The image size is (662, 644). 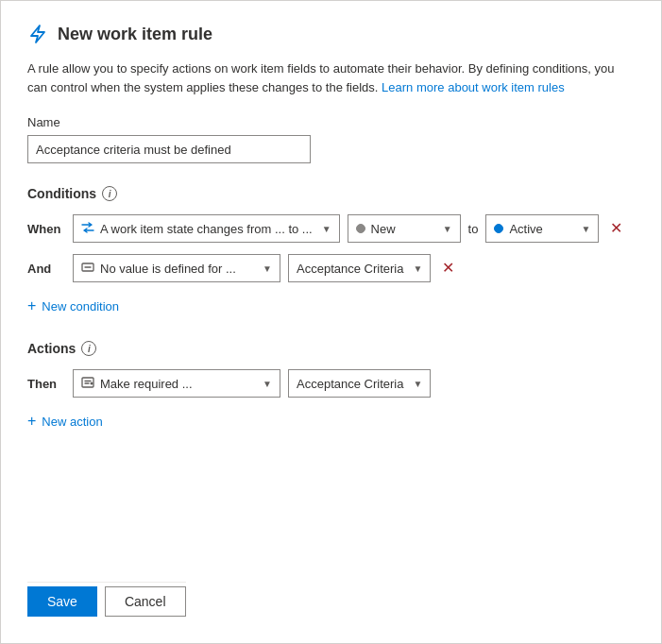 What do you see at coordinates (267, 383) in the screenshot?
I see `then-dropdown-chevron: ▼` at bounding box center [267, 383].